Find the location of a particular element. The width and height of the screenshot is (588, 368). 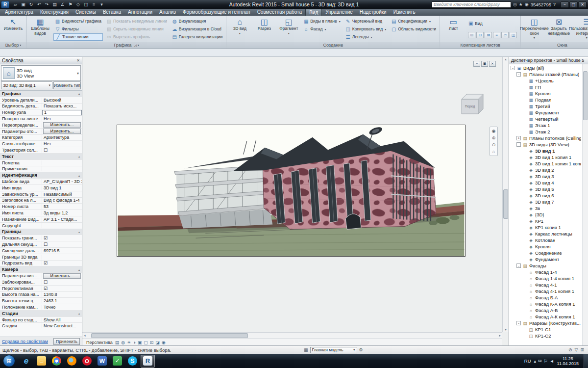

qat-icon: ↻ is located at coordinates (31, 4).